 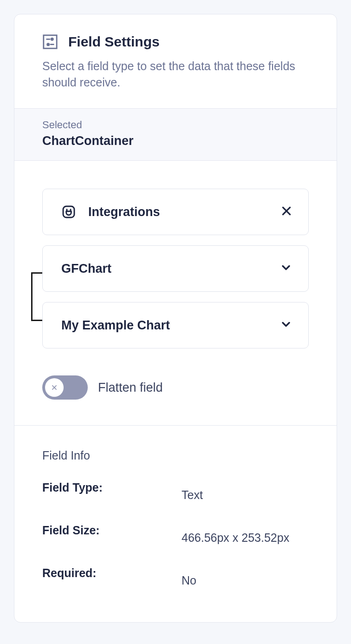 What do you see at coordinates (192, 495) in the screenshot?
I see `info-val-type: Text` at bounding box center [192, 495].